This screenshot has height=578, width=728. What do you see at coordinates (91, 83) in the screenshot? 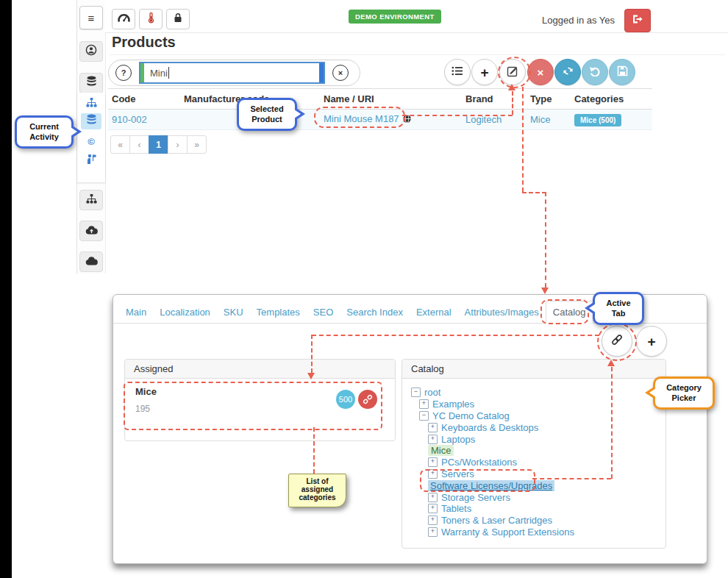
I see `database-icon` at bounding box center [91, 83].